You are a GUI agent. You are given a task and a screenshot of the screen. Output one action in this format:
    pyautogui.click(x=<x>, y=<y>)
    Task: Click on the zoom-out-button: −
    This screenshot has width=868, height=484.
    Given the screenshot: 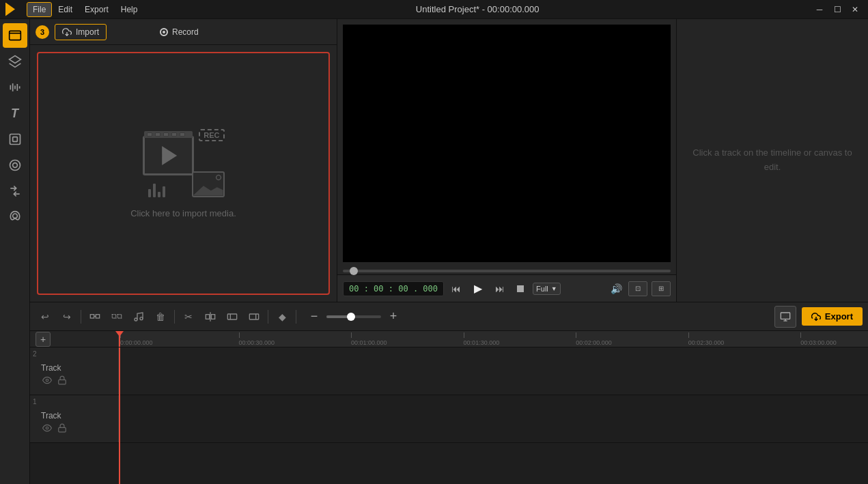 What is the action you would take?
    pyautogui.click(x=314, y=317)
    